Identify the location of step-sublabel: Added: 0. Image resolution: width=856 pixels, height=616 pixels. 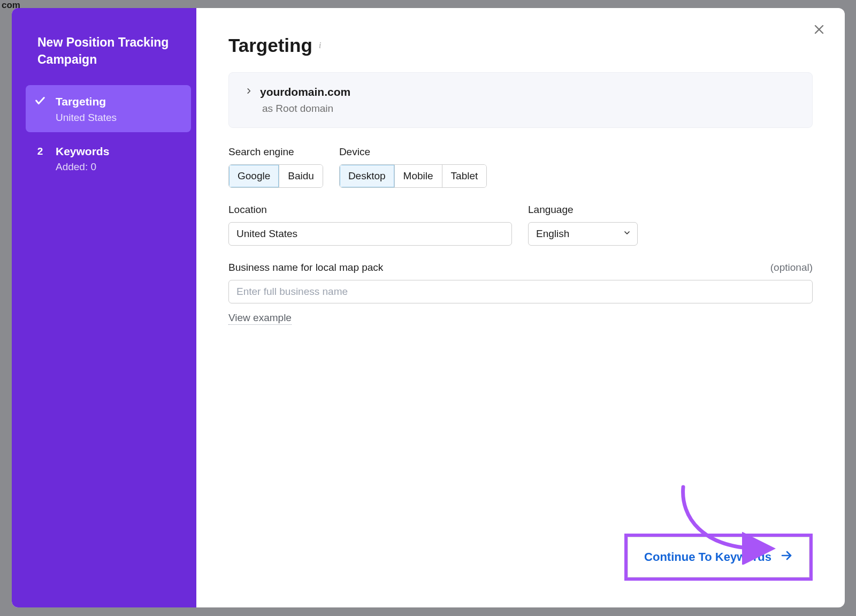
(118, 167).